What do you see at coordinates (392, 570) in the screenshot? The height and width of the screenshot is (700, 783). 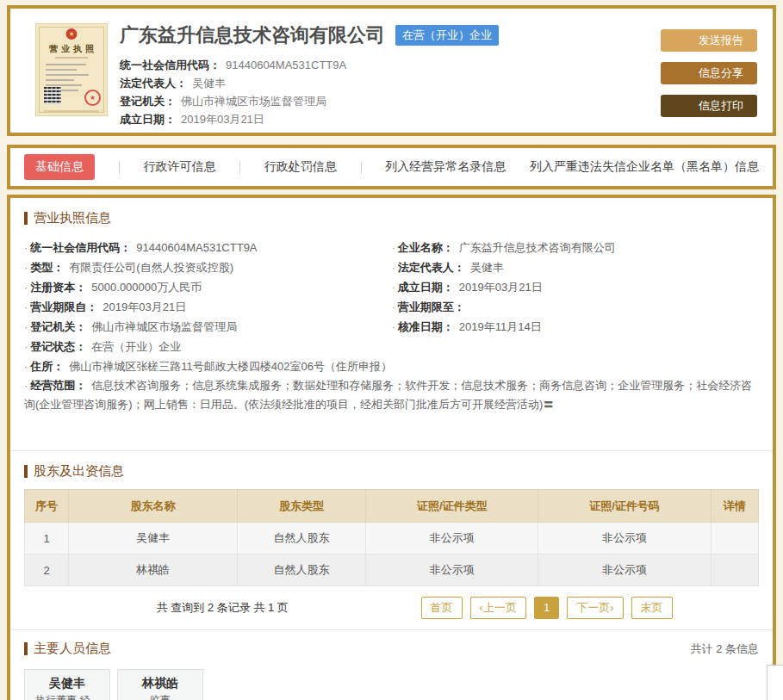 I see `table-row: 2 林祺皓 自然人股东 非公示项 非公示项` at bounding box center [392, 570].